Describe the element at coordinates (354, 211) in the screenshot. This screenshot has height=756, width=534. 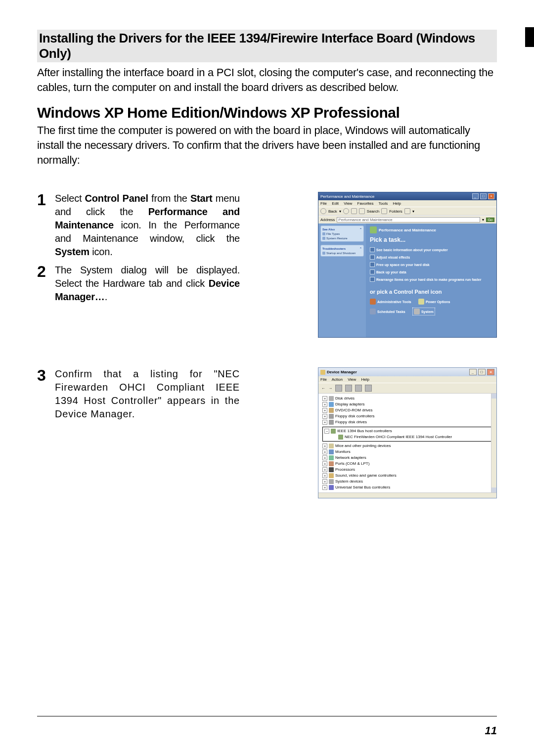
I see `up-icon` at that location.